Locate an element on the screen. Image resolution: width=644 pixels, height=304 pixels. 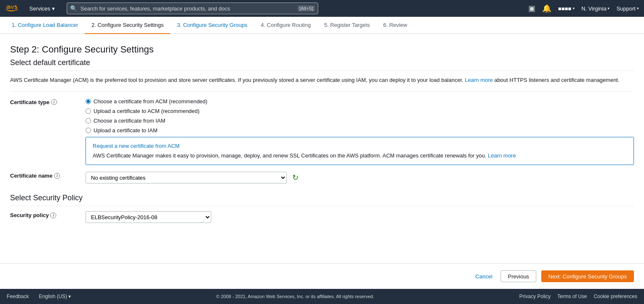
certificate-type-radio-group: Choose a certificate from ACM (recommend… is located at coordinates (360, 116).